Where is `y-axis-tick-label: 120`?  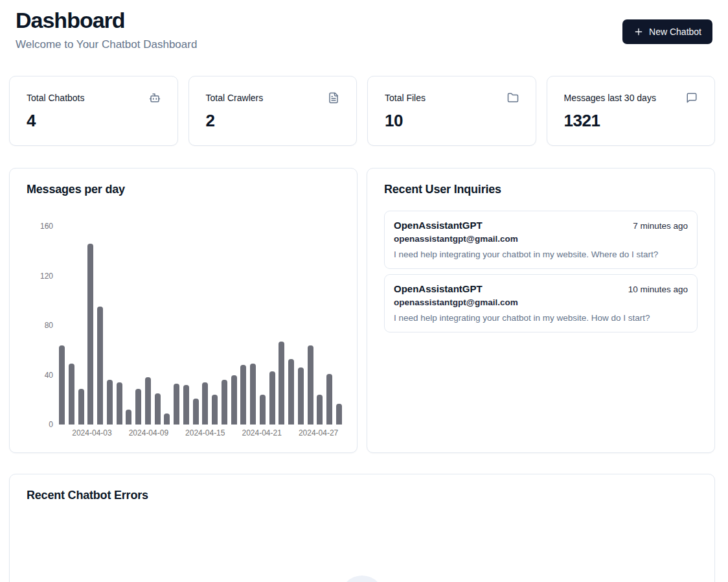 y-axis-tick-label: 120 is located at coordinates (47, 276).